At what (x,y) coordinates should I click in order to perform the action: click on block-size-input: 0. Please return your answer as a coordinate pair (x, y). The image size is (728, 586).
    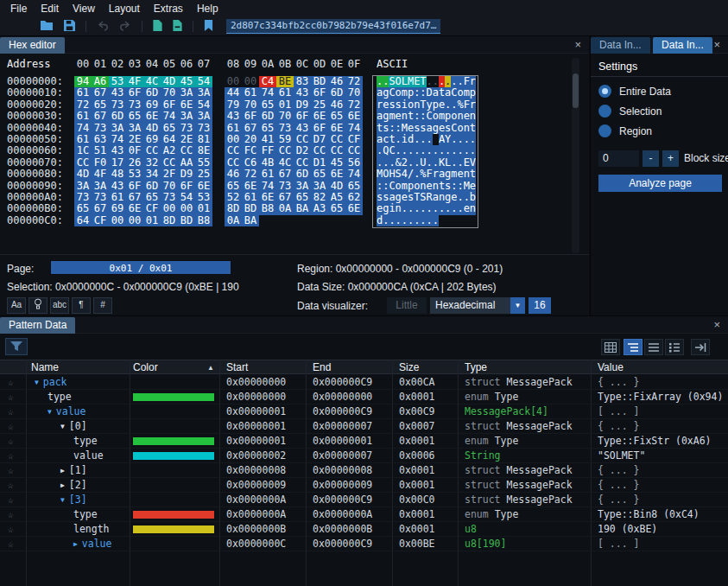
    Looking at the image, I should click on (618, 159).